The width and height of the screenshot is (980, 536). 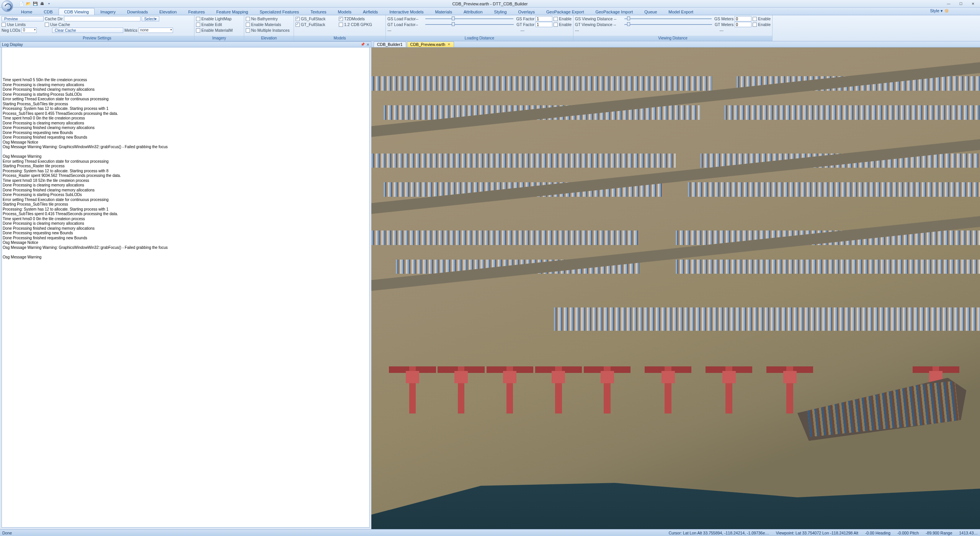 What do you see at coordinates (407, 11) in the screenshot?
I see `tab-interactive-models: Interactive Models` at bounding box center [407, 11].